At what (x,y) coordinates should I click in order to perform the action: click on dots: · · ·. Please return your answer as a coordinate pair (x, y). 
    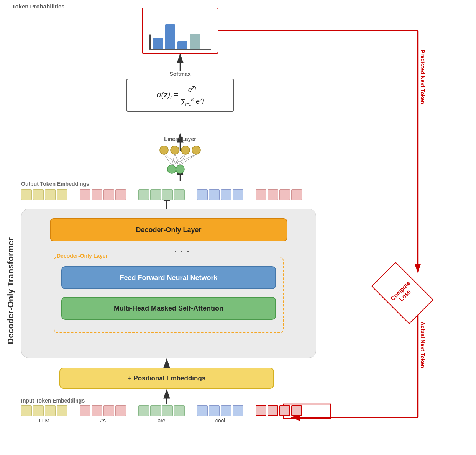
    Looking at the image, I should click on (182, 252).